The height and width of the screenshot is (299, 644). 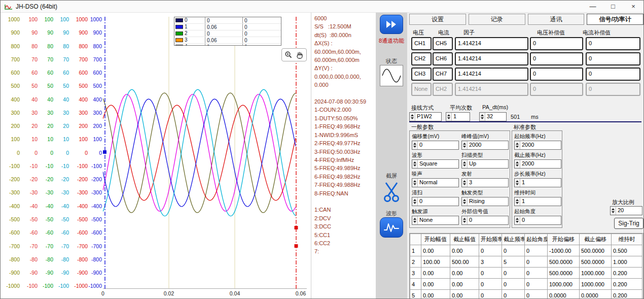 What do you see at coordinates (300, 55) in the screenshot?
I see `pan-hand-icon` at bounding box center [300, 55].